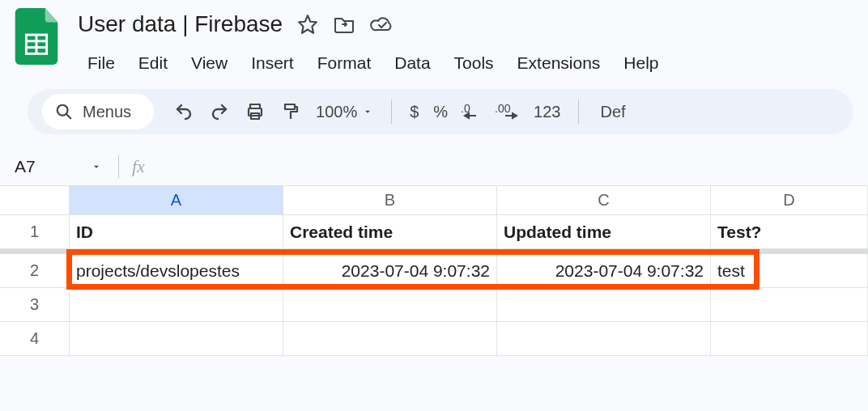  Describe the element at coordinates (344, 24) in the screenshot. I see `move-icon` at that location.